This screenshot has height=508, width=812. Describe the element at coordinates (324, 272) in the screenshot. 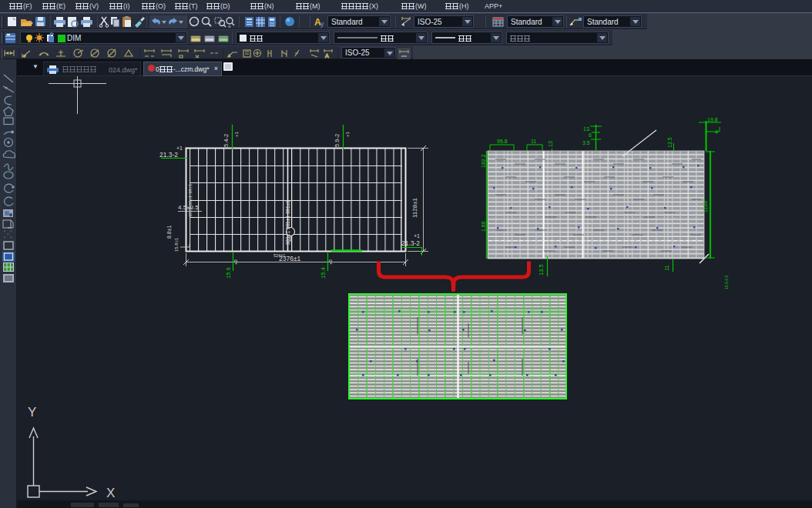

I see `svg-text: 15.4` at that location.